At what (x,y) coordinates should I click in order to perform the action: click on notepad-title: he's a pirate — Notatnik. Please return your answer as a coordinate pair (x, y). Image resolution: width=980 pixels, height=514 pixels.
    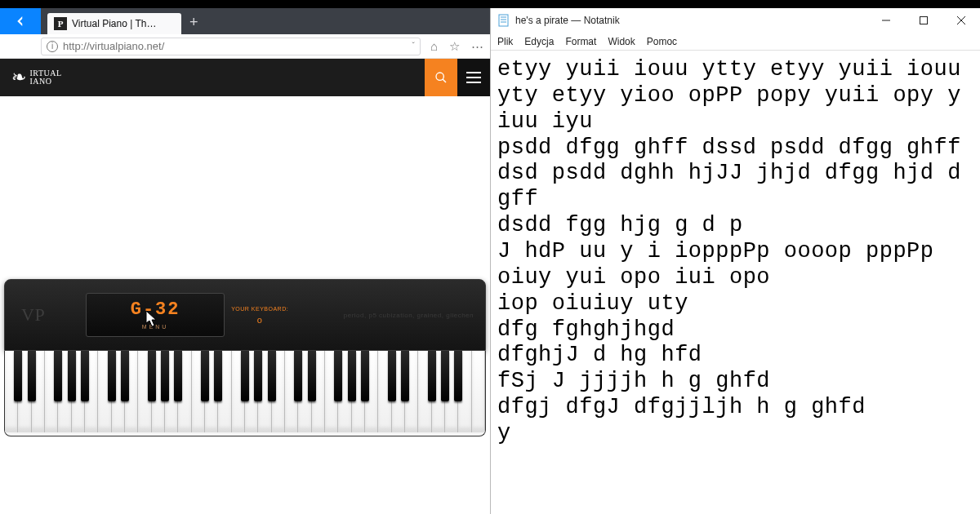
    Looking at the image, I should click on (568, 20).